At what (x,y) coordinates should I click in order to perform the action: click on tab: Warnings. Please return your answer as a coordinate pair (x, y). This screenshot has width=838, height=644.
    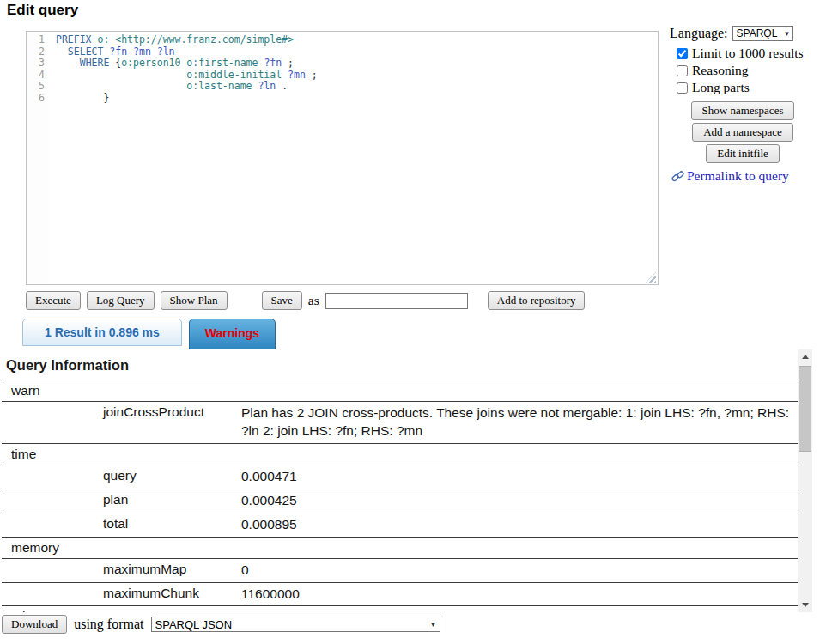
    Looking at the image, I should click on (232, 335).